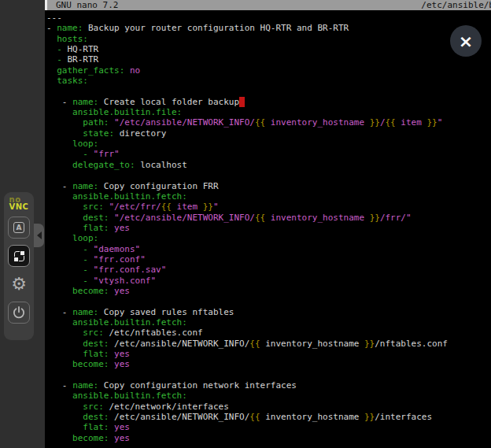 This screenshot has width=491, height=448. I want to click on code-line: - name: Copy configuration network inter…, so click(269, 386).